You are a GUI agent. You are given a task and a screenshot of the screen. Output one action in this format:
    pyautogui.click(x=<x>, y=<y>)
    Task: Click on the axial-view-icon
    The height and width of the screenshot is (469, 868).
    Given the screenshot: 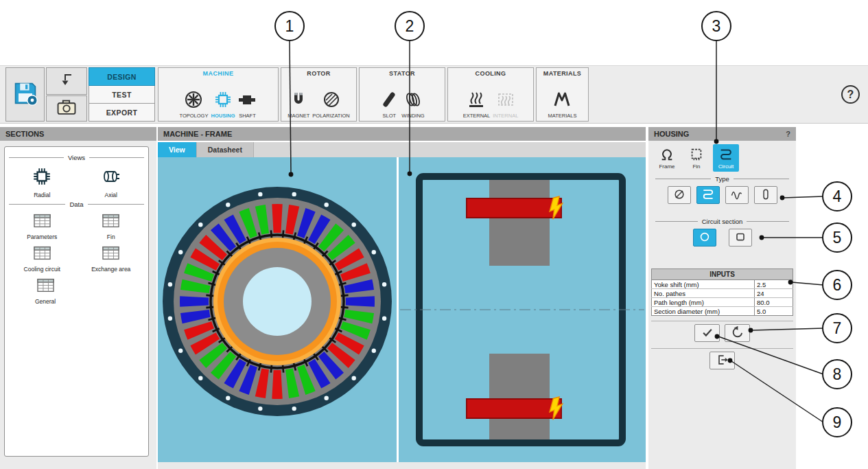 What is the action you would take?
    pyautogui.click(x=111, y=177)
    